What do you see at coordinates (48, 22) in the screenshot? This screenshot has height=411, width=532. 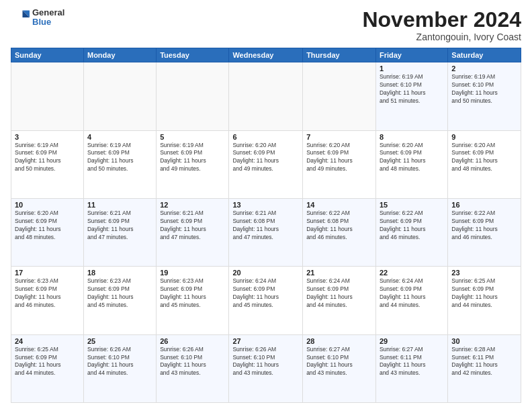 I see `logo-blue: Blue` at bounding box center [48, 22].